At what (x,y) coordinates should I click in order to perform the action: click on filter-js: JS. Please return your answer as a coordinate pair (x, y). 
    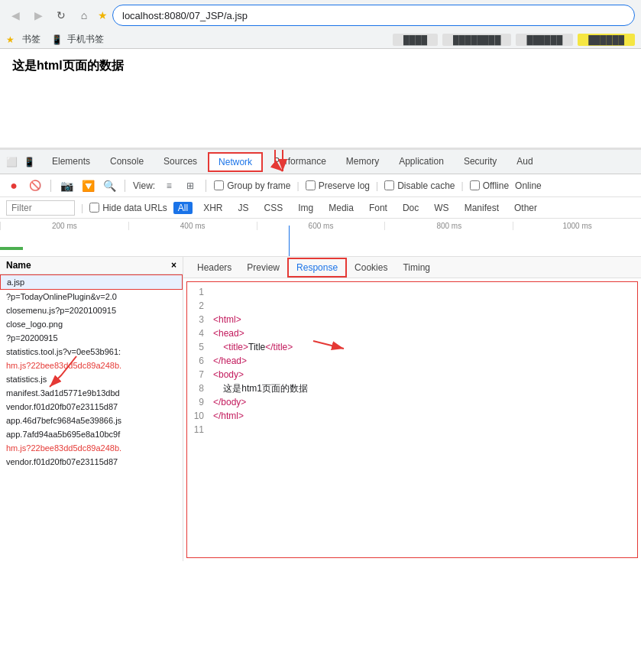
    Looking at the image, I should click on (244, 208).